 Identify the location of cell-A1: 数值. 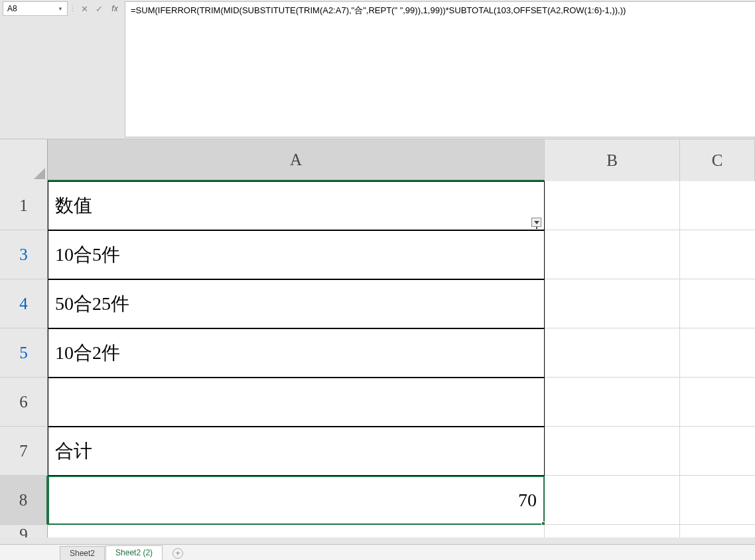
(296, 206).